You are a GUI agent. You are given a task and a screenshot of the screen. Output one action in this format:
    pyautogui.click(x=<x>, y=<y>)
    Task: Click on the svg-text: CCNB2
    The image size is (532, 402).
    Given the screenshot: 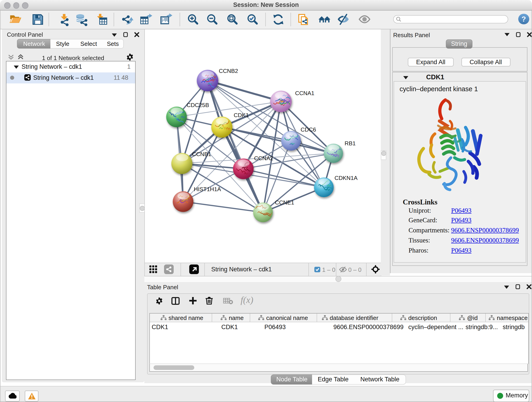 What is the action you would take?
    pyautogui.click(x=228, y=71)
    